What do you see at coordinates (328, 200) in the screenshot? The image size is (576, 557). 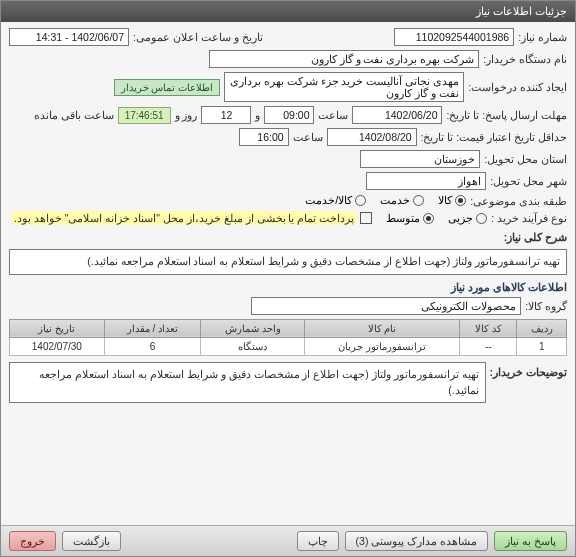 I see `radio-both-label: کالا/خدمت` at bounding box center [328, 200].